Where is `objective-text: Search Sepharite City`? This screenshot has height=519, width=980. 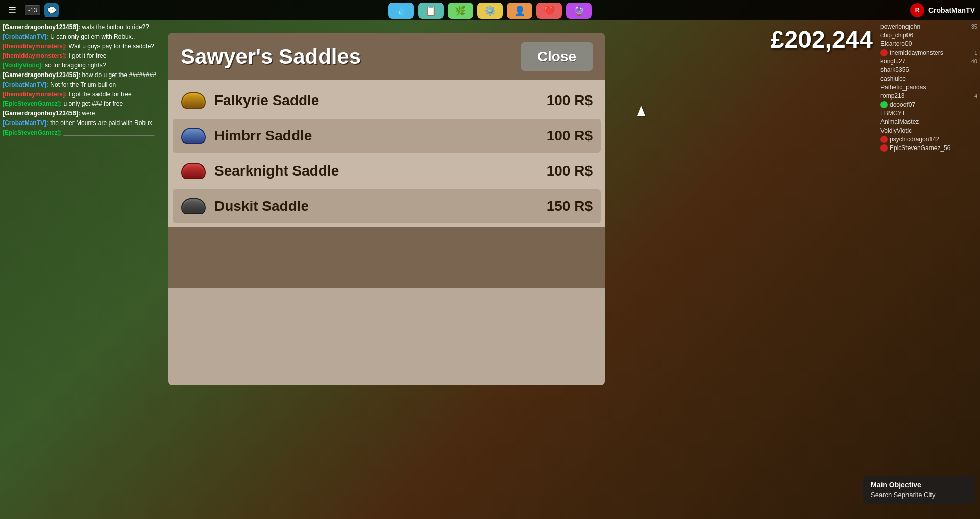 objective-text: Search Sepharite City is located at coordinates (919, 495).